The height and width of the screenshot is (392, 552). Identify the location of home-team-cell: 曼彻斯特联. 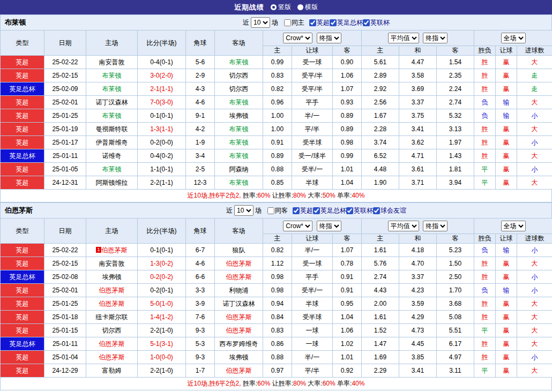
(112, 130).